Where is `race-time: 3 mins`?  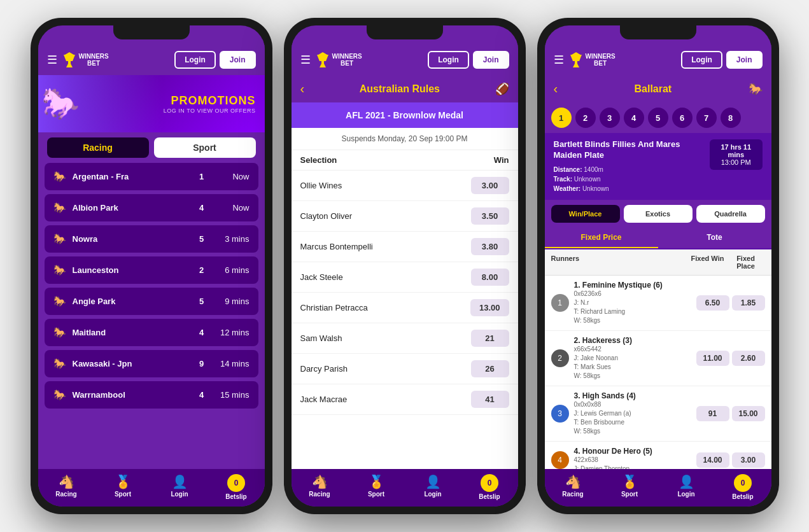 race-time: 3 mins is located at coordinates (232, 239).